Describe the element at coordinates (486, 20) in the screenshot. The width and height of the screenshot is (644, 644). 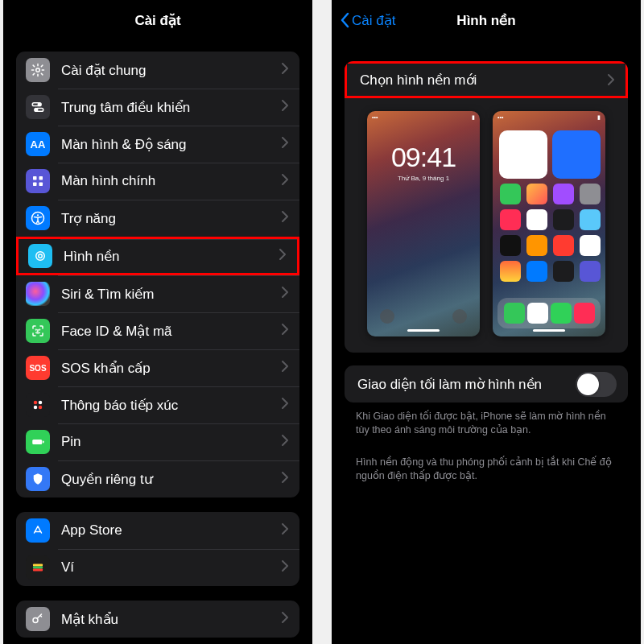
I see `nav-bar: Cài đặt Hình nền` at that location.